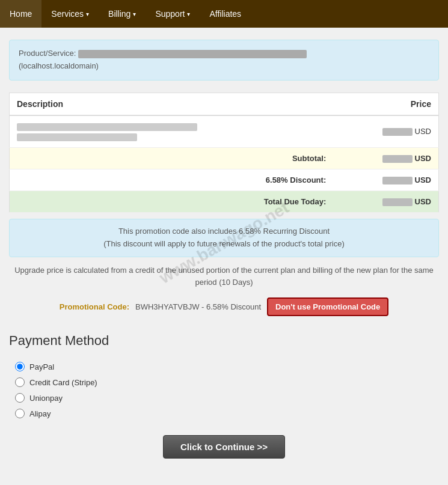  Describe the element at coordinates (227, 398) in the screenshot. I see `payment-option-unionpay: Unionpay` at that location.